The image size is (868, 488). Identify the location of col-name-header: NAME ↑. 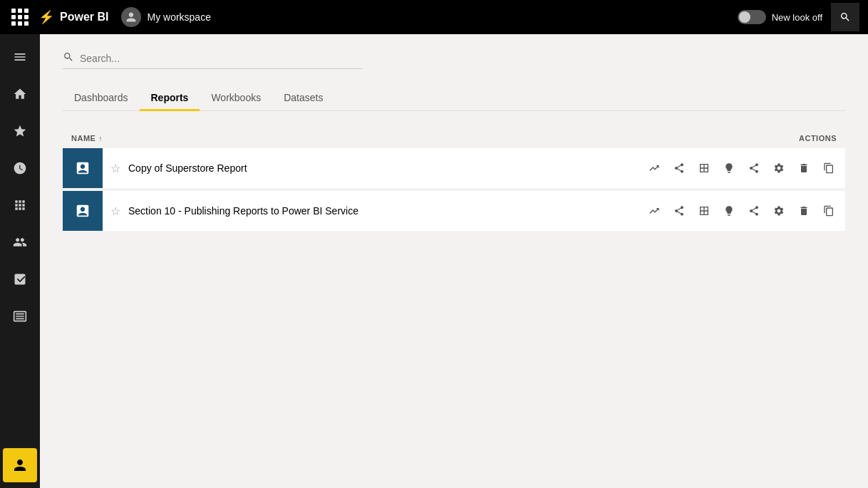
(354, 138).